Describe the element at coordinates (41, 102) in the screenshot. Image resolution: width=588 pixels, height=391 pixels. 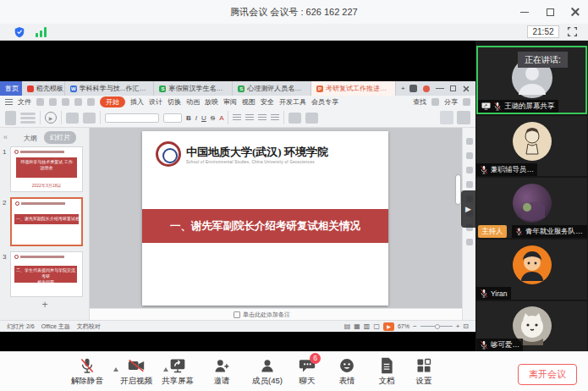
I see `save-icon` at that location.